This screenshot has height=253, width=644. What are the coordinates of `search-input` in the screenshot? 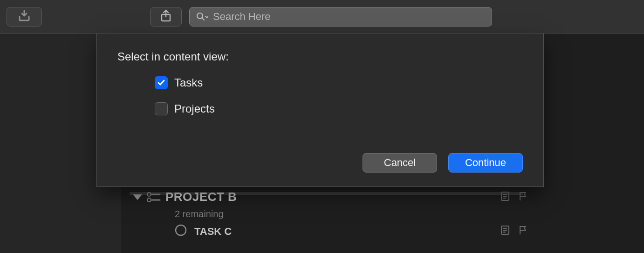 It's located at (349, 17).